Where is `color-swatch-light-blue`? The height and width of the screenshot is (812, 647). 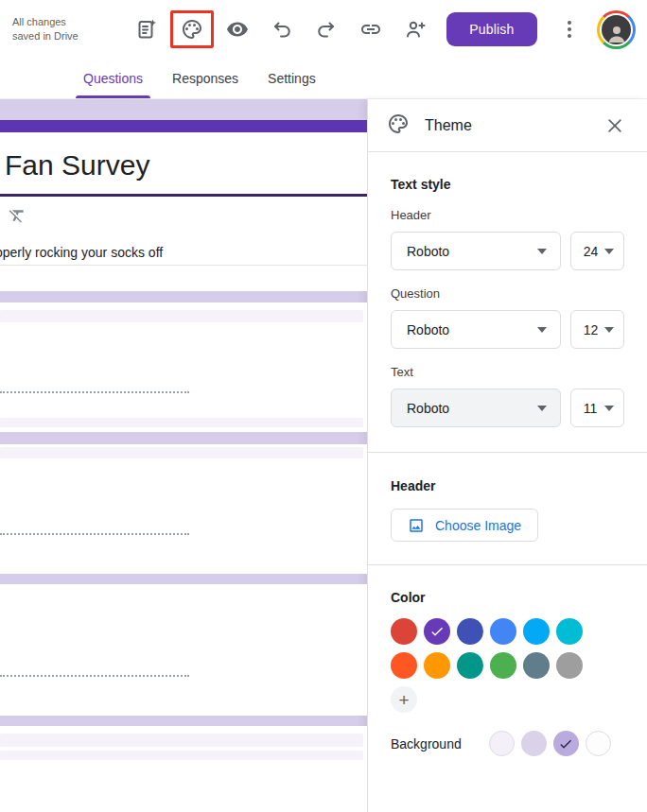
color-swatch-light-blue is located at coordinates (536, 631).